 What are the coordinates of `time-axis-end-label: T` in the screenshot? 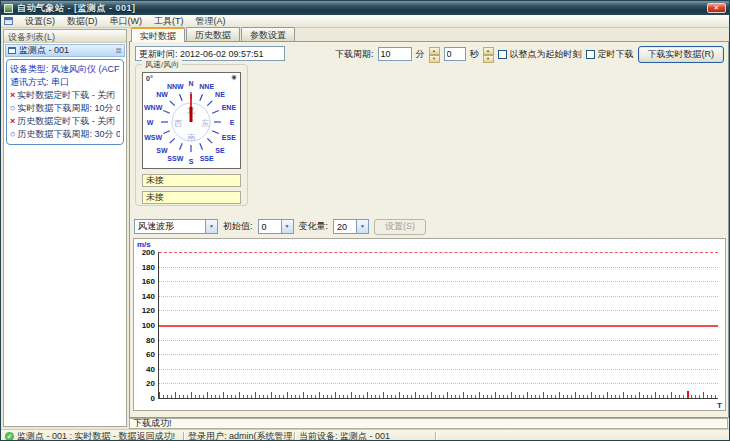 It's located at (720, 406).